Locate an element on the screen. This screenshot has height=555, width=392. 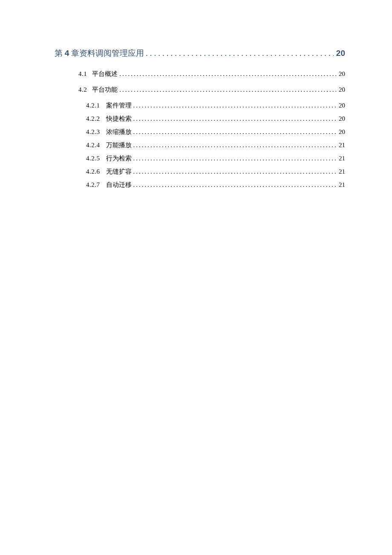
subsection-title: 万能播放 is located at coordinates (119, 145).